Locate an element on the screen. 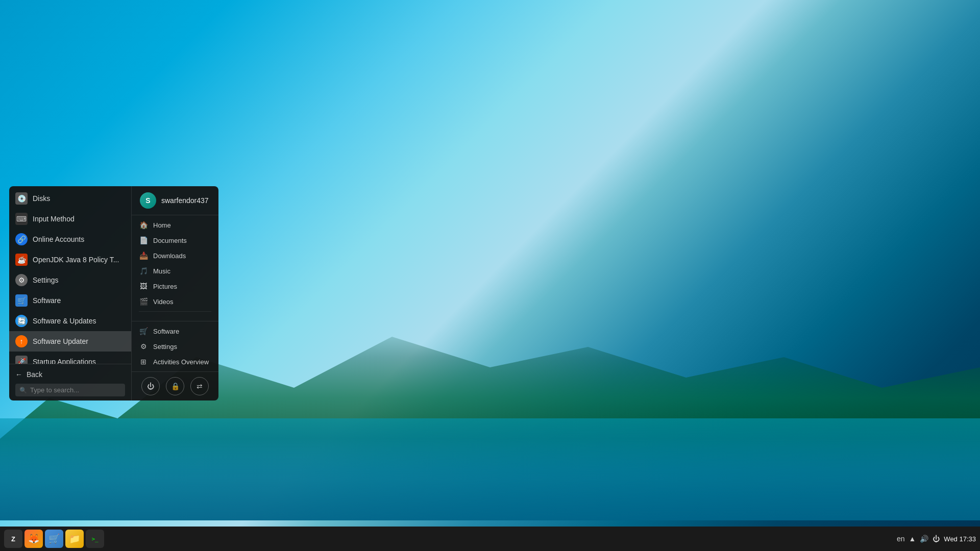 This screenshot has width=980, height=551. places-list: 🏠Home📄Documents📥Downloads🎵Music🖼Pictures… is located at coordinates (175, 268).